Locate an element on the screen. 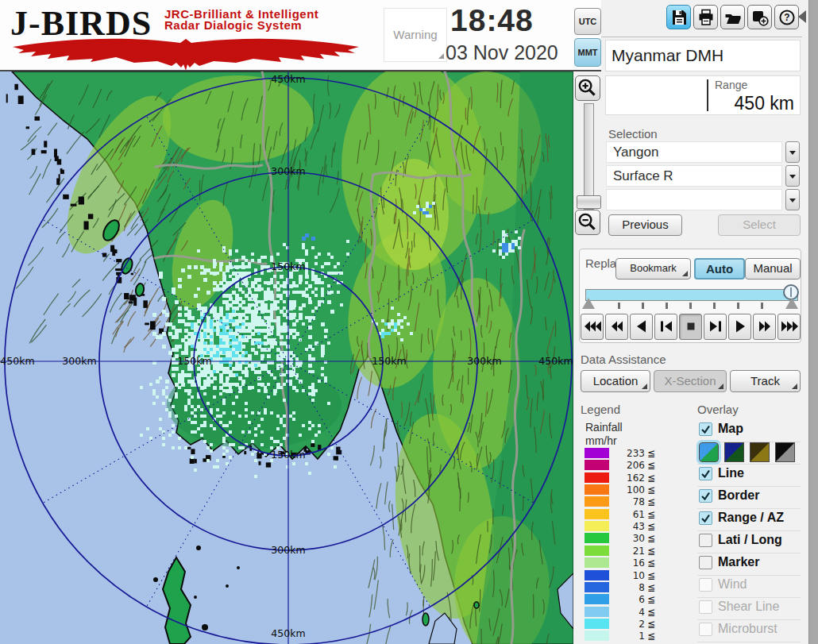 The height and width of the screenshot is (644, 818). export-image-button is located at coordinates (759, 17).